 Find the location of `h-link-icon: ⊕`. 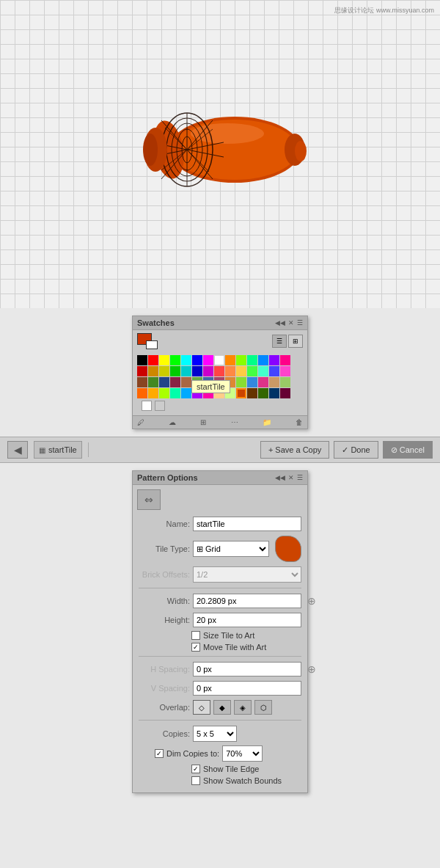

h-link-icon: ⊕ is located at coordinates (312, 669).